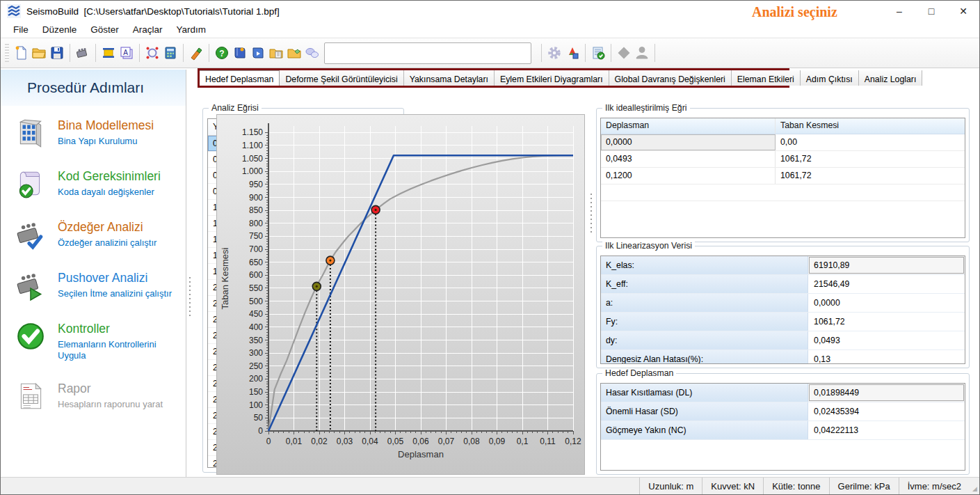 Image resolution: width=980 pixels, height=495 pixels. What do you see at coordinates (598, 53) in the screenshot?
I see `checks-report-icon` at bounding box center [598, 53].